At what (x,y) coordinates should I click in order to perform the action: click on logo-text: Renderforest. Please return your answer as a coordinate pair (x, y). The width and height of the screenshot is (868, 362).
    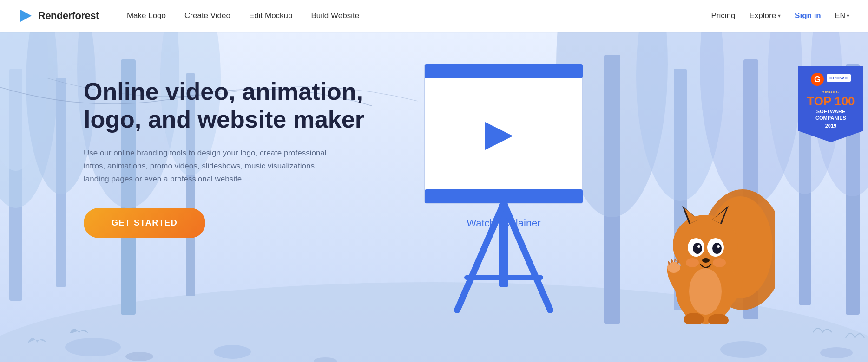
    Looking at the image, I should click on (69, 16).